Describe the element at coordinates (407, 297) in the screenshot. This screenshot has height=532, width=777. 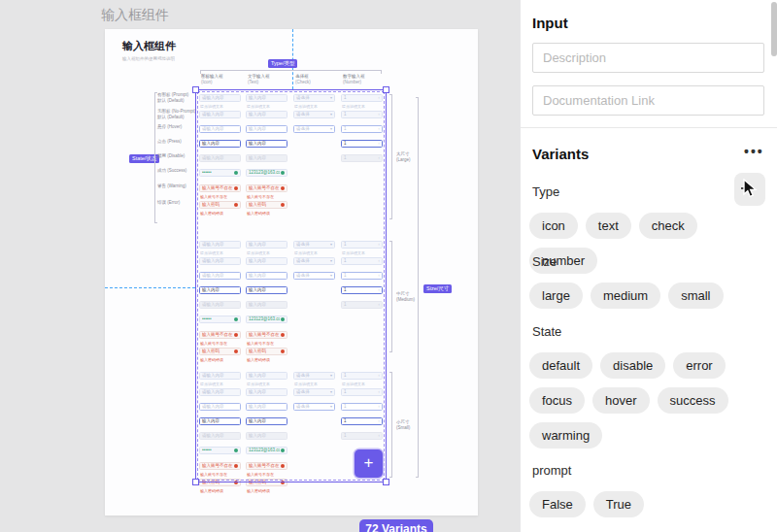
I see `size-section-label: 中尺寸(Medium)` at that location.